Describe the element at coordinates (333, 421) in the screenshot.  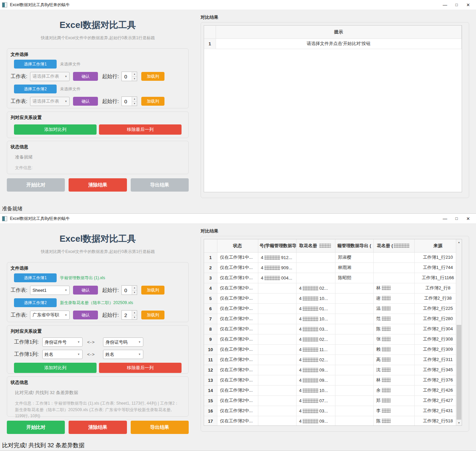
I see `table-row: 17仅在工作簿2中...409...陈工作簿2_行518` at that location.